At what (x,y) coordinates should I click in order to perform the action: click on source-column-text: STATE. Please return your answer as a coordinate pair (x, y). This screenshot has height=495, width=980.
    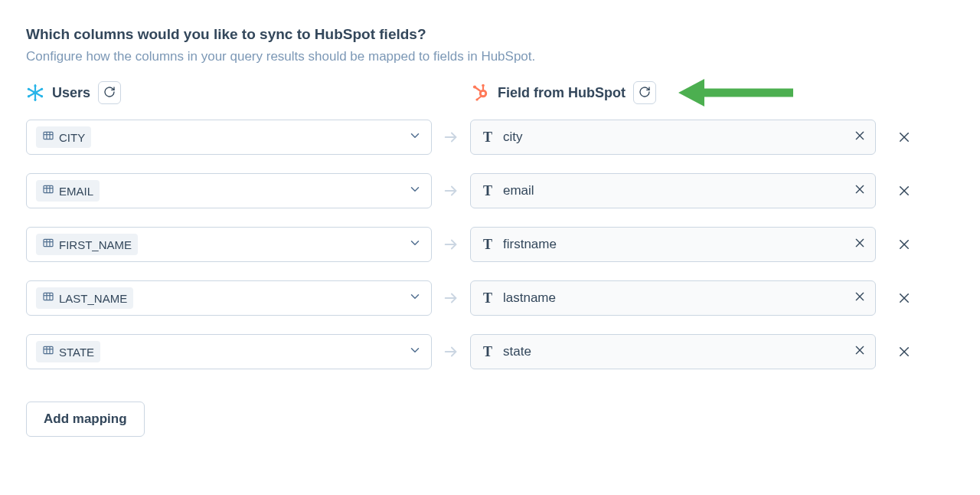
    Looking at the image, I should click on (77, 352).